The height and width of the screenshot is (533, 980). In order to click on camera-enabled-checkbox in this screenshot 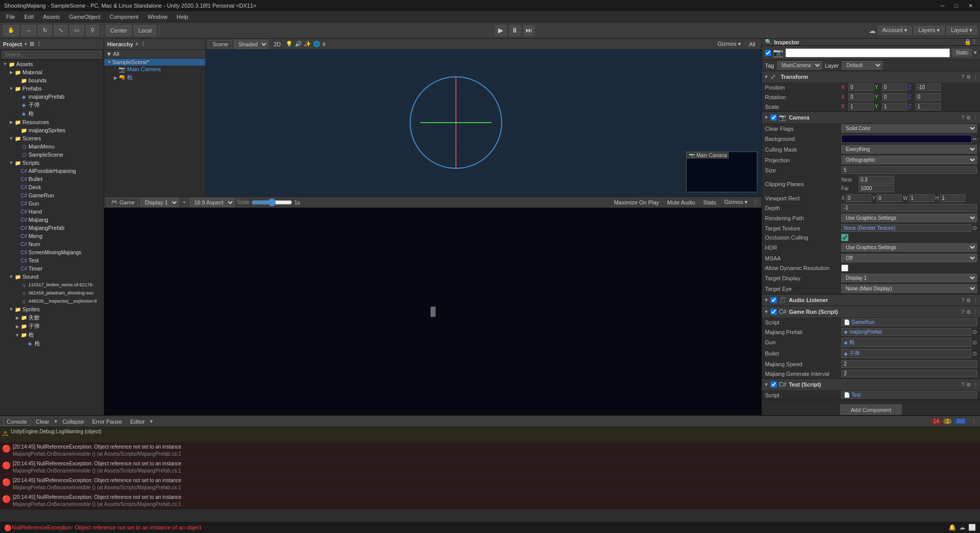, I will do `click(774, 117)`.